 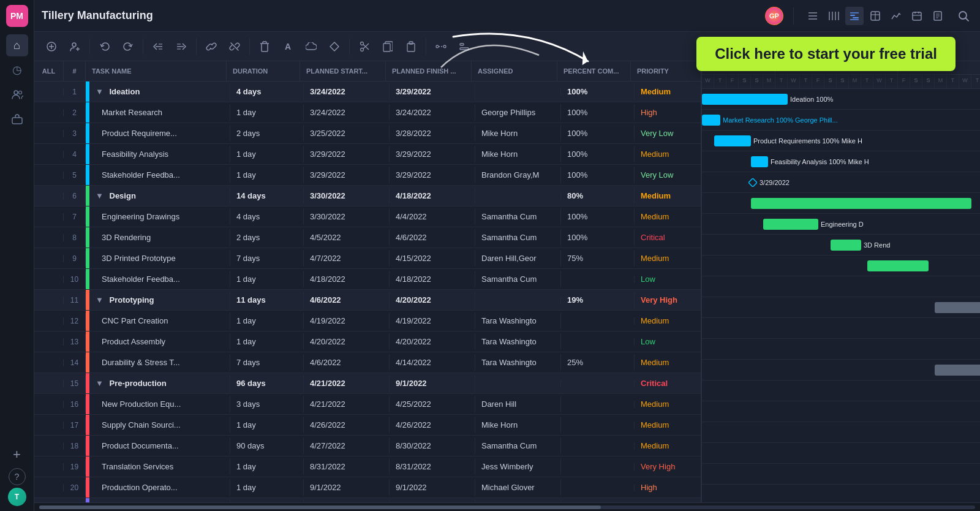 I want to click on view-chart-icon, so click(x=896, y=16).